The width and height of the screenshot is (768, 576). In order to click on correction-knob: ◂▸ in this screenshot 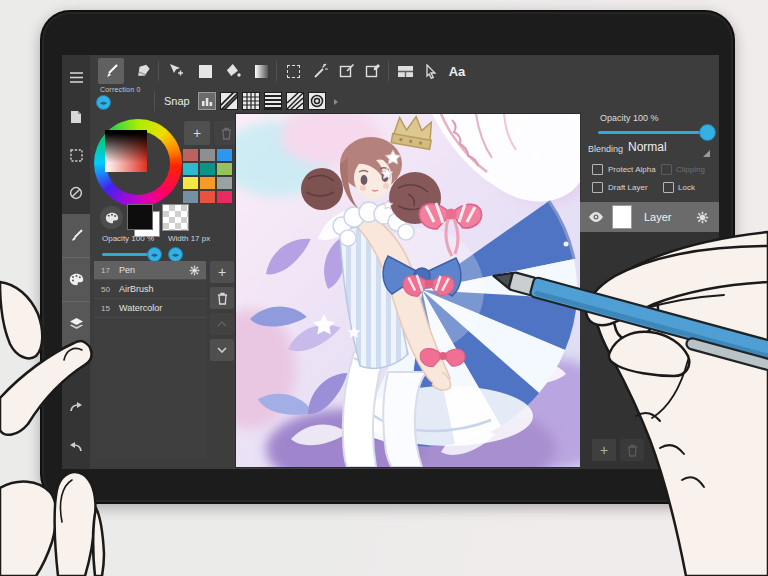, I will do `click(104, 102)`.